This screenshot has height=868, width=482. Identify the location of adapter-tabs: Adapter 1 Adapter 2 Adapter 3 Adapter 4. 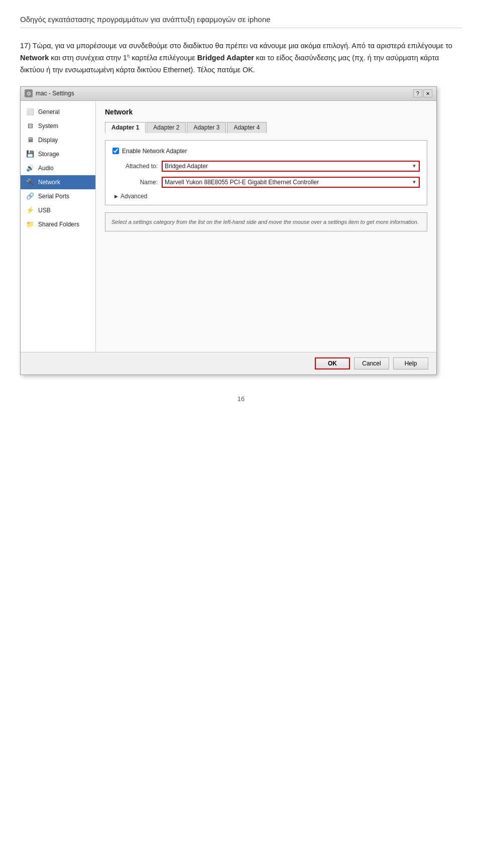
(266, 128).